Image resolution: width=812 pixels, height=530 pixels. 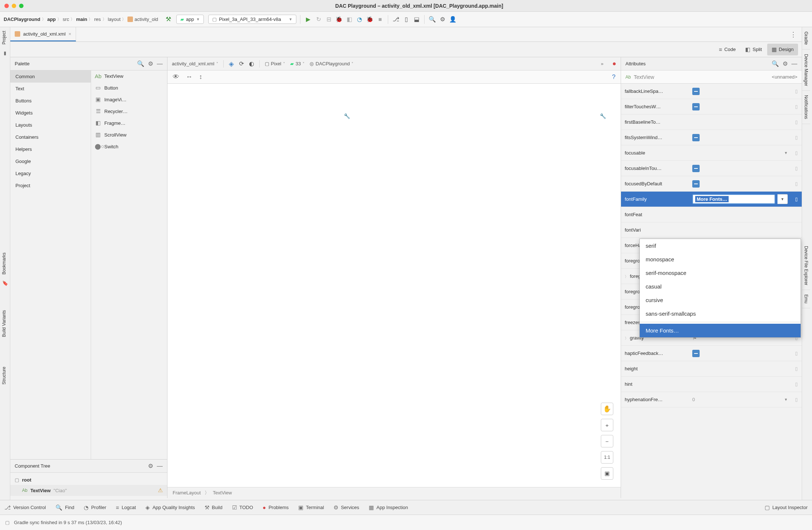 What do you see at coordinates (806, 299) in the screenshot?
I see `emulator-tool-tab: Emu` at bounding box center [806, 299].